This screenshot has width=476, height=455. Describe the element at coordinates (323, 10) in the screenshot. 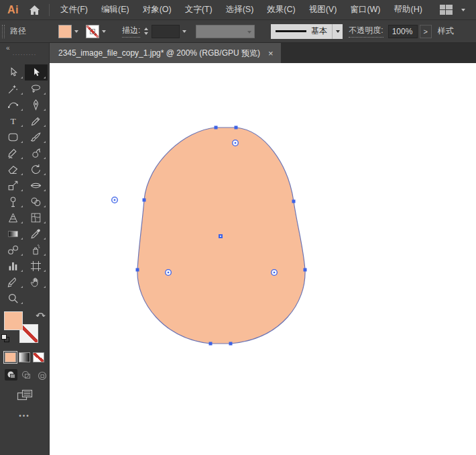

I see `menu-item-7: 视图(V)` at that location.